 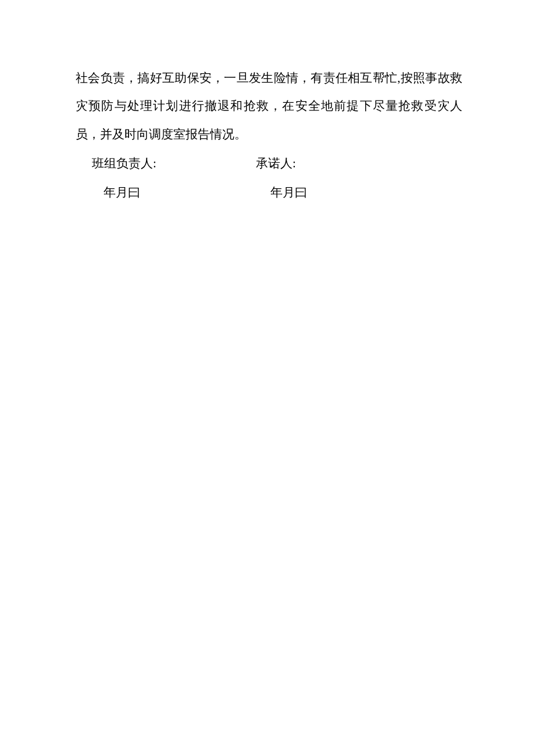 I want to click on date-left: 年月曰, so click(x=173, y=192).